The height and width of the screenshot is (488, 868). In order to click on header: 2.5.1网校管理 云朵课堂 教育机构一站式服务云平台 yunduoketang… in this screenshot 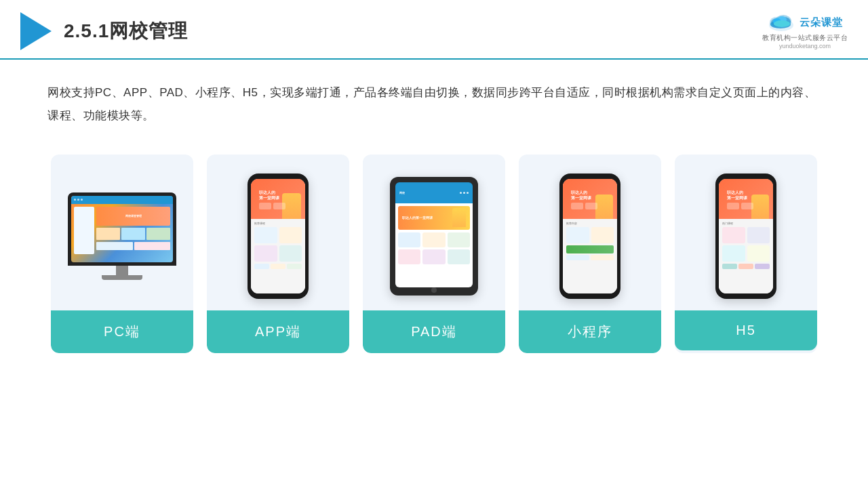, I will do `click(434, 30)`.